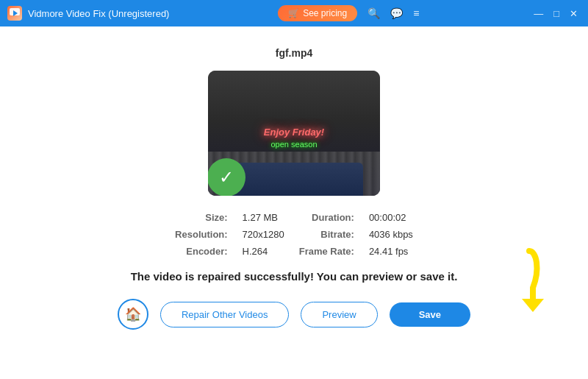 This screenshot has height=379, width=588. Describe the element at coordinates (294, 13) in the screenshot. I see `cart-icon: 🛒` at that location.